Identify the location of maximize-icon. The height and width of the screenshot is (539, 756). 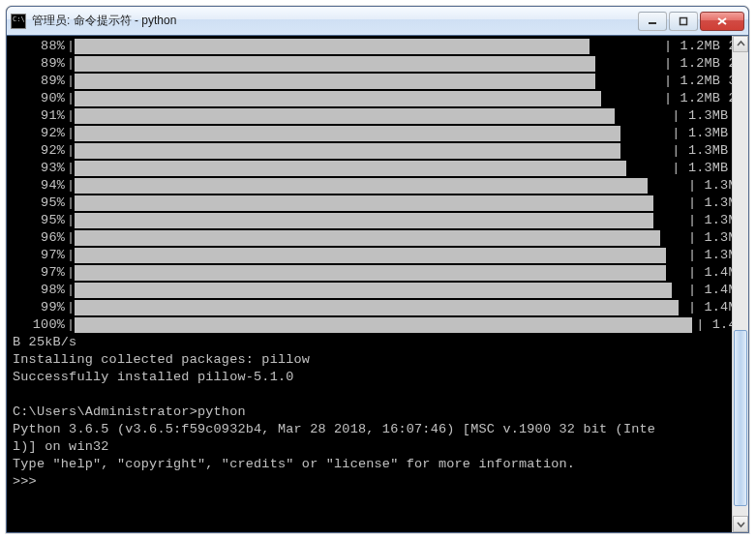
(683, 21).